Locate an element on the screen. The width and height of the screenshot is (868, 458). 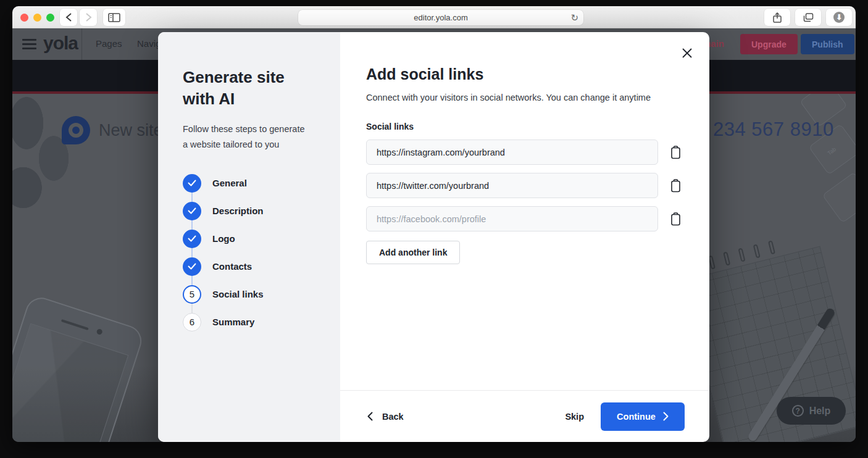
step-list: General Description Logo is located at coordinates (249, 252).